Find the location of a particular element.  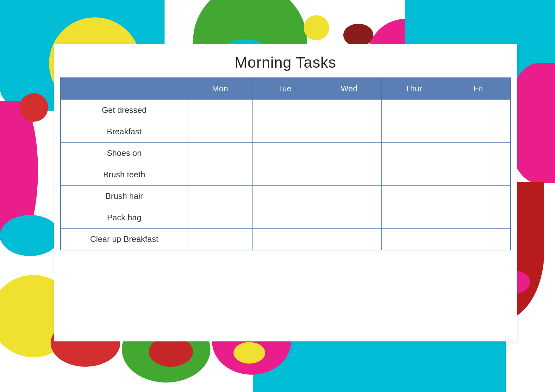

decor-yellow-bottom-sm is located at coordinates (249, 353).